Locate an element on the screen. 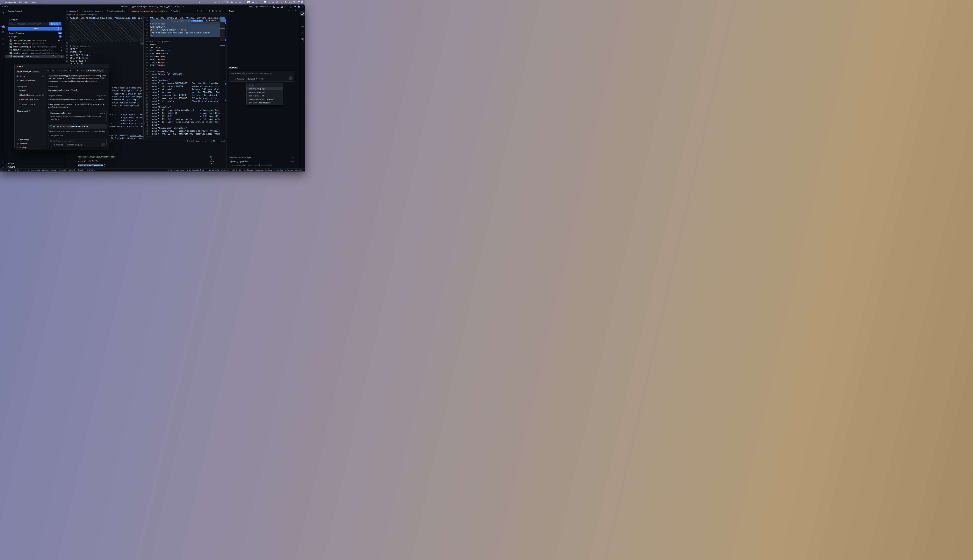 This screenshot has width=973, height=560. model-option: Gemini 3 Pro (Low) is located at coordinates (265, 92).